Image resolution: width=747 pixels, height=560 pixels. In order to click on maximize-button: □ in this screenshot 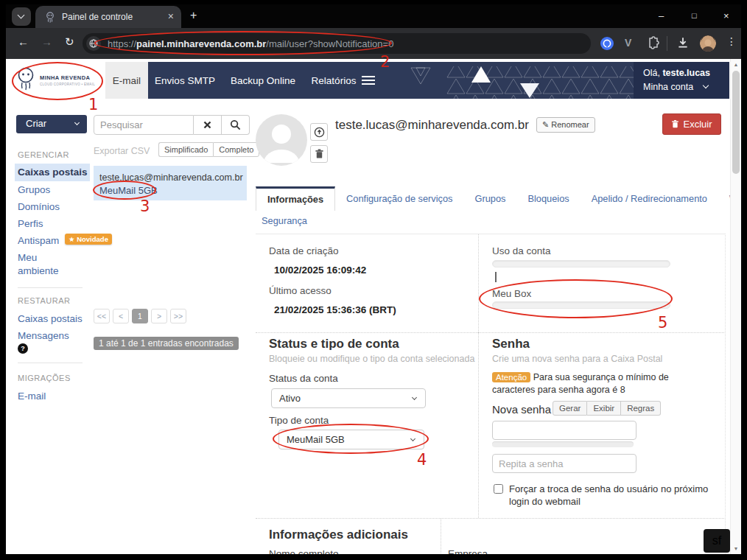, I will do `click(694, 15)`.